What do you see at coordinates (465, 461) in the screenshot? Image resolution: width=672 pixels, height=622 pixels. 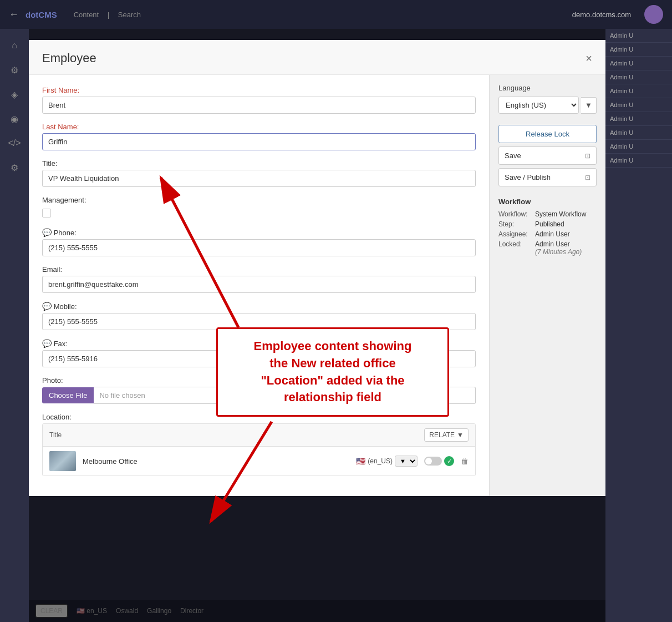 I see `delete-icon: 🗑` at bounding box center [465, 461].